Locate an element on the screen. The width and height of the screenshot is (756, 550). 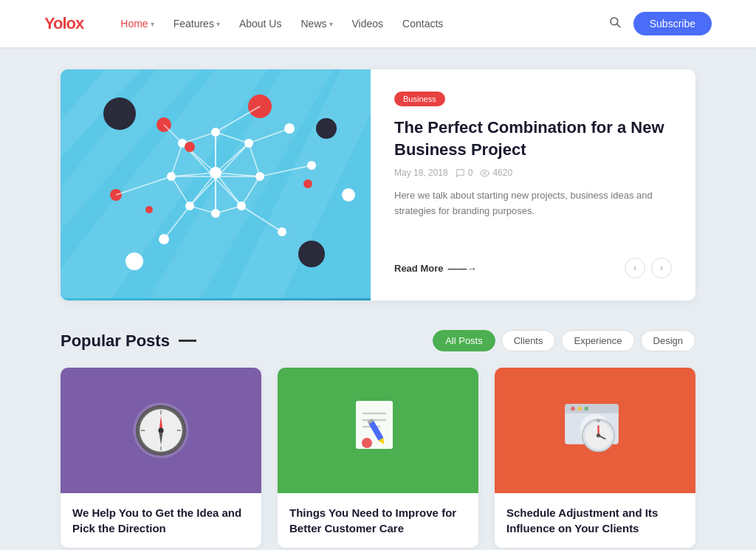
hero-footer: Read More ——→ ‹ › is located at coordinates (533, 268).